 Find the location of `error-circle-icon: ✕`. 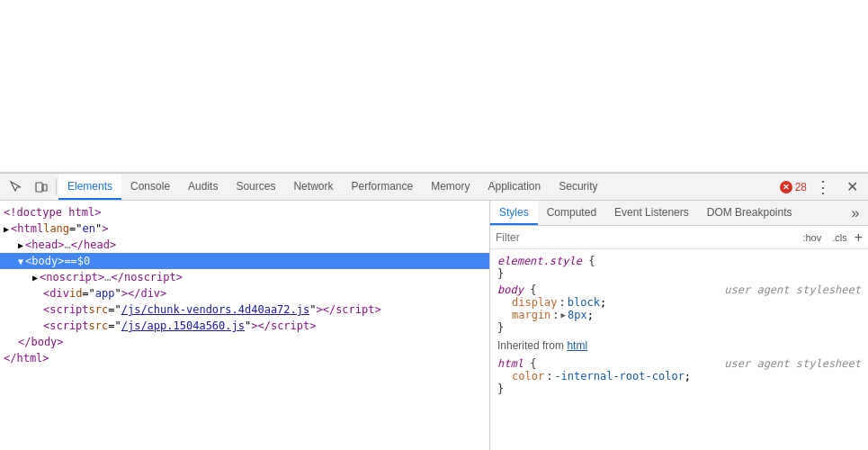

error-circle-icon: ✕ is located at coordinates (786, 187).